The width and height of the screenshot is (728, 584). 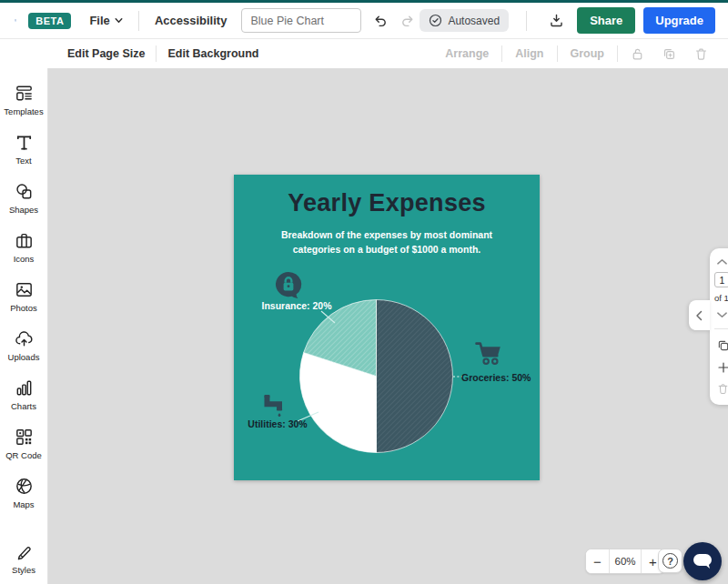 I want to click on sidebar-label: Uploads, so click(x=24, y=357).